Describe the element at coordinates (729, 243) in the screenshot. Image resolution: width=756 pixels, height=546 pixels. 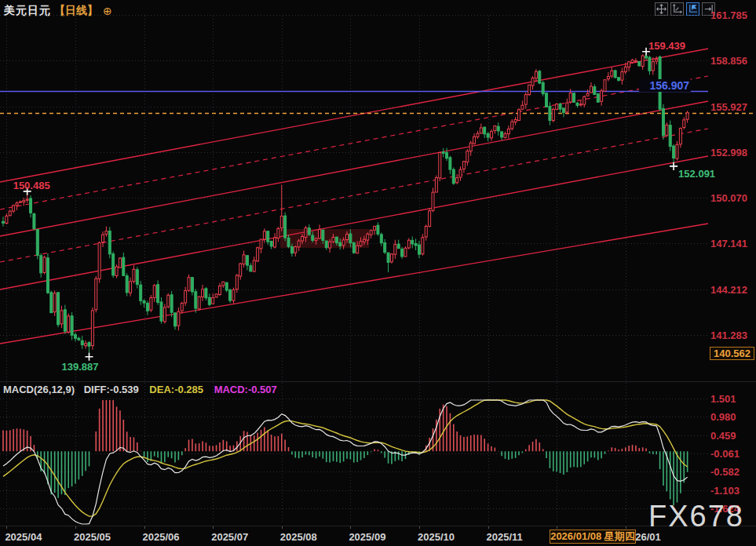
I see `price-axis-label: 147.141` at that location.